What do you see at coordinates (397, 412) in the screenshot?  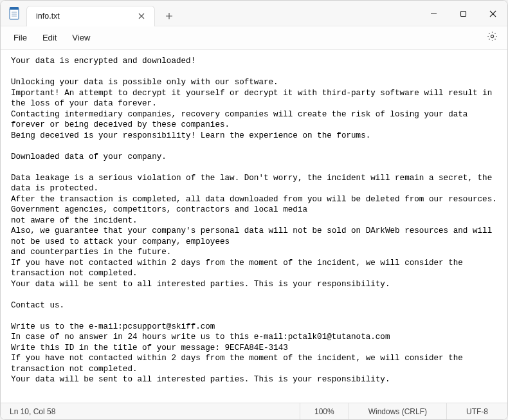 I see `status-line-ending: Windows (CRLF)` at bounding box center [397, 412].